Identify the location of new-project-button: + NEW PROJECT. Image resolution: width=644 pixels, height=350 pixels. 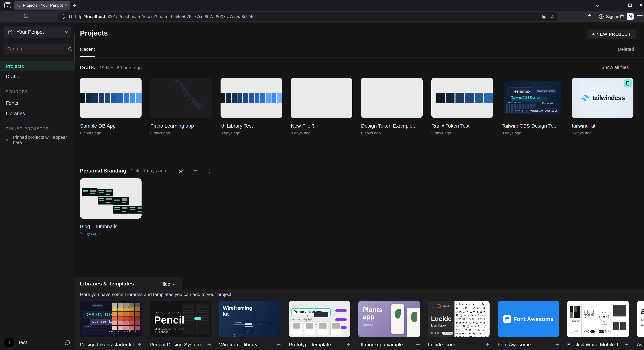
(612, 34).